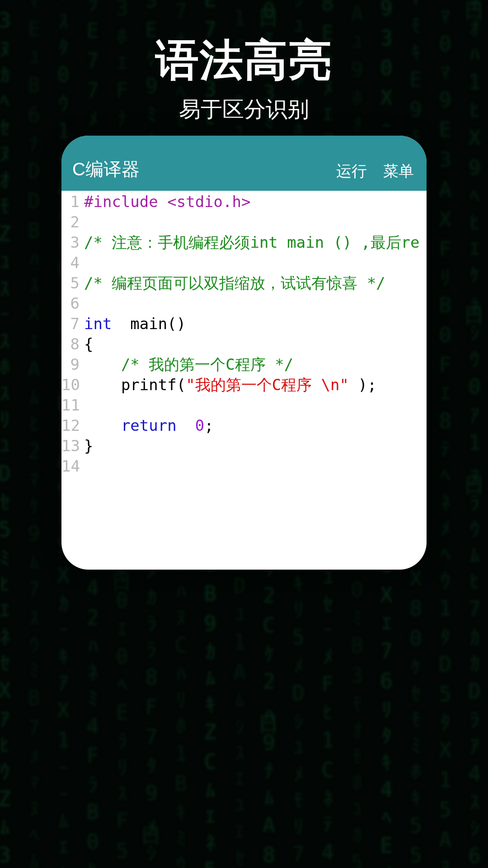 The height and width of the screenshot is (868, 488). What do you see at coordinates (244, 109) in the screenshot?
I see `promo-subtitle: 易于区分识别` at bounding box center [244, 109].